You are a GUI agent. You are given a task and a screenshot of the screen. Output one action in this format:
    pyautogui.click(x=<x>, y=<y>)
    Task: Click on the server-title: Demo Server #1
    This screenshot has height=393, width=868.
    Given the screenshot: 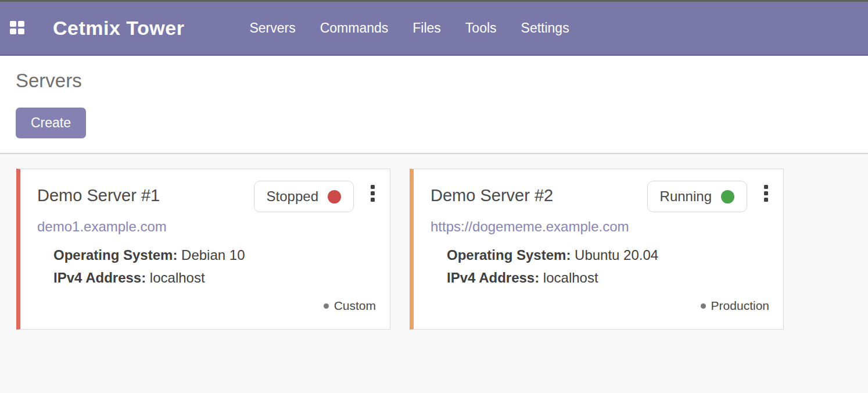 What is the action you would take?
    pyautogui.click(x=145, y=193)
    